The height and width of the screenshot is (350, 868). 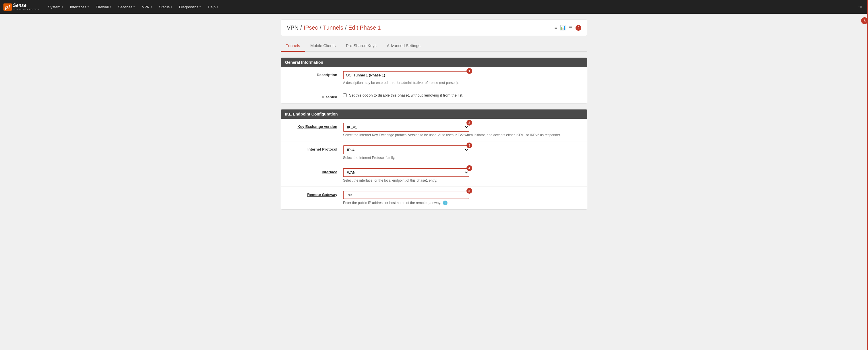 I want to click on interface-content: WAN LAN loopback 4 Select the interface …, so click(x=463, y=175).